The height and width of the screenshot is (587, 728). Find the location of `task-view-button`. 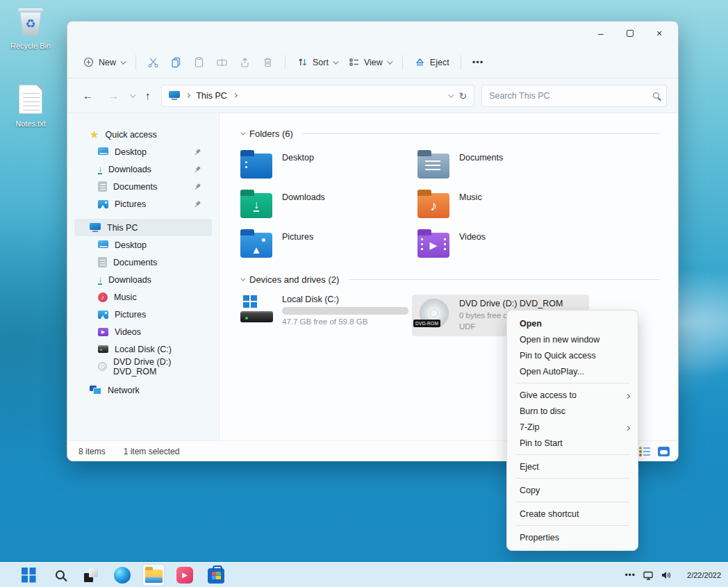

task-view-button is located at coordinates (91, 575).